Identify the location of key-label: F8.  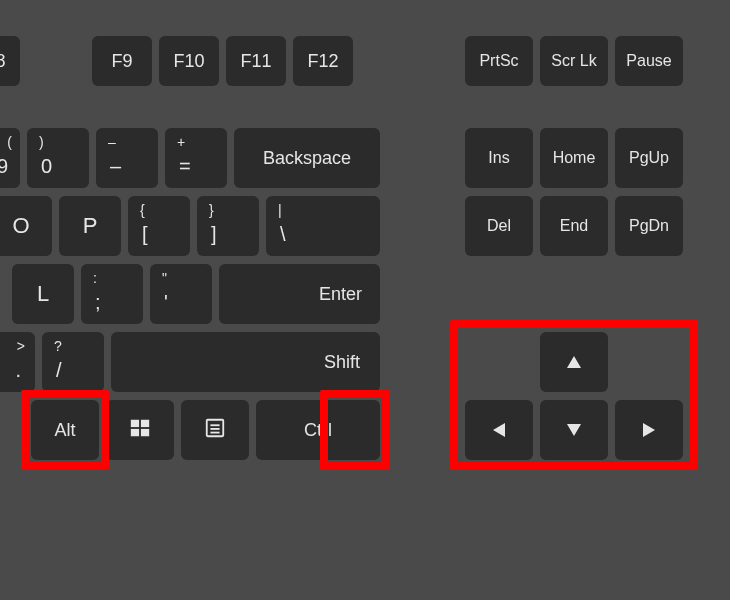
(3, 62).